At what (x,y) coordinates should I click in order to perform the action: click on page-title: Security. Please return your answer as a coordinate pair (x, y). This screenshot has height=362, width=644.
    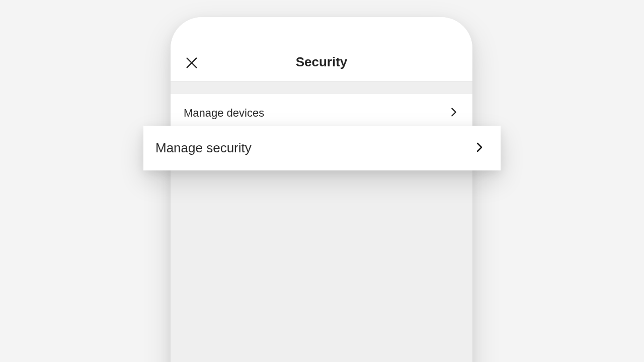
    Looking at the image, I should click on (322, 62).